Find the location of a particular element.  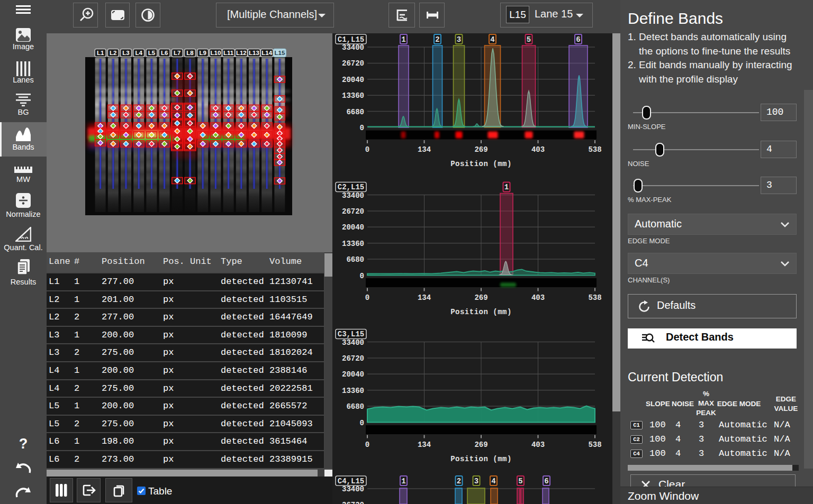

svg-text: L7 is located at coordinates (177, 53).